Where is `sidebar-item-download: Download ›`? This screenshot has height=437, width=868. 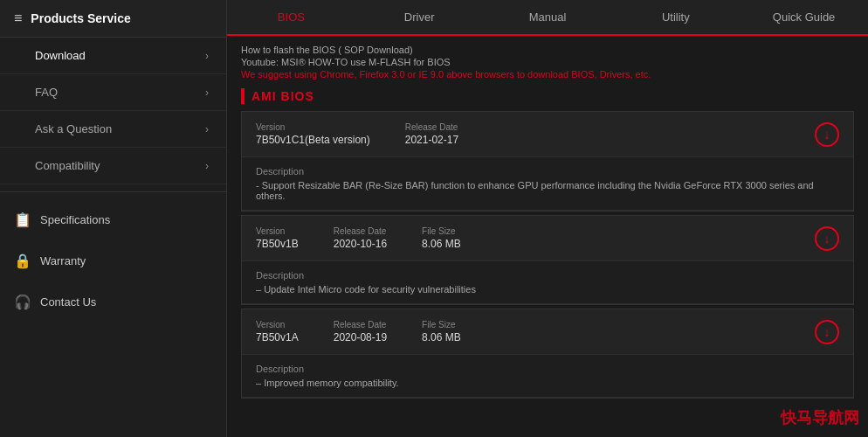 sidebar-item-download: Download › is located at coordinates (114, 56).